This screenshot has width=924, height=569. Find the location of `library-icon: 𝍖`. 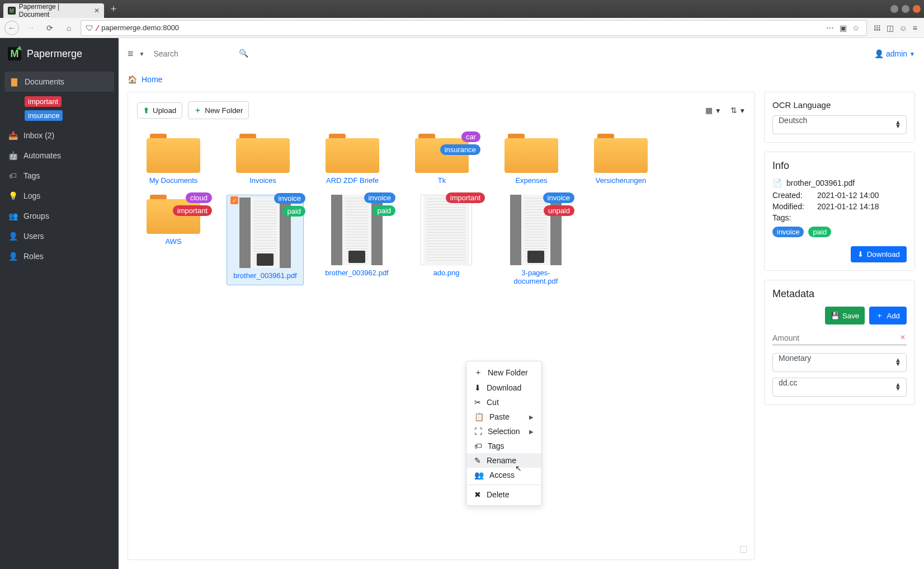

library-icon: 𝍖 is located at coordinates (877, 28).